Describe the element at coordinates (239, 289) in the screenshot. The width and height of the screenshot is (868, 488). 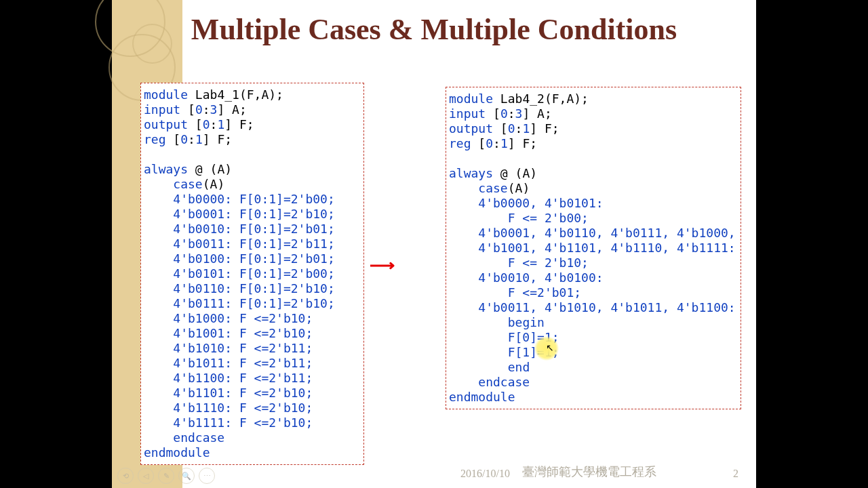
I see `case-line: 4'b0110: F[0:1]=2'b10;` at that location.